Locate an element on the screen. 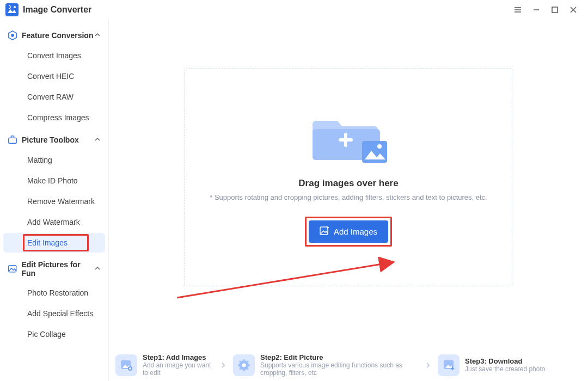  steps-footer: Step1: Add Images Add an image you want … is located at coordinates (348, 365).